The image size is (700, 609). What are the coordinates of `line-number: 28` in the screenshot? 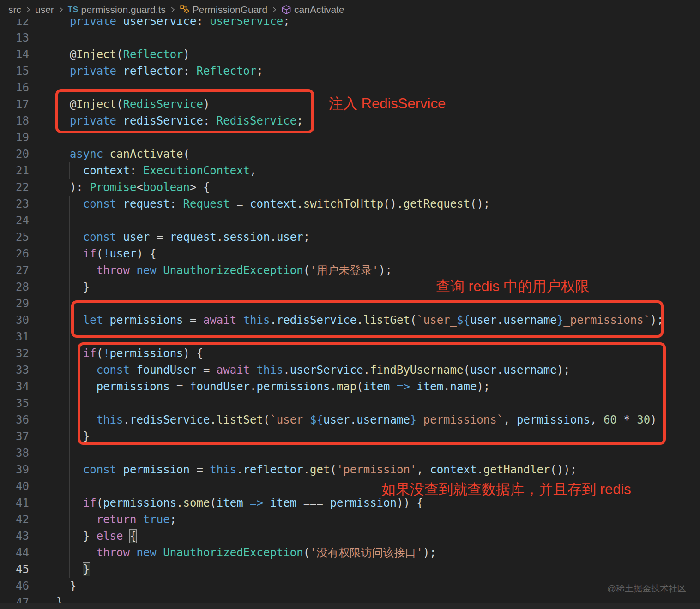 It's located at (15, 287).